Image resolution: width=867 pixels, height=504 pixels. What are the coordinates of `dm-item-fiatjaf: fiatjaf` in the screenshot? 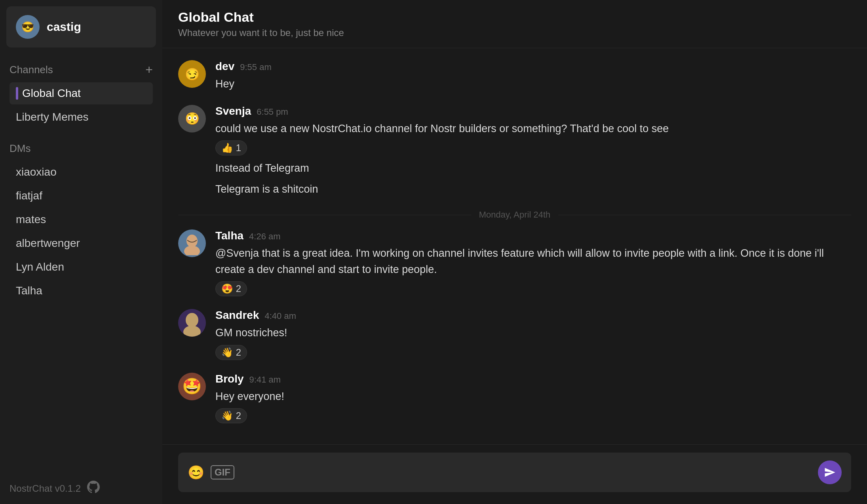 It's located at (81, 196).